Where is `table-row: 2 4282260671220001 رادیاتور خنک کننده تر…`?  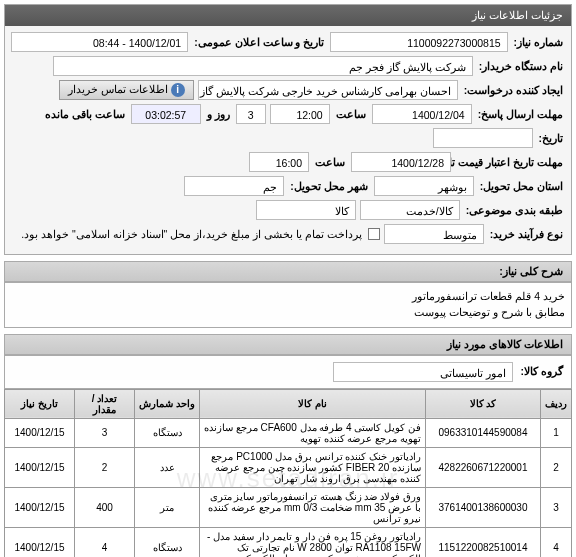
table-row: 2 4282260671220001 رادیاتور خنک کننده تر… is located at coordinates (288, 467).